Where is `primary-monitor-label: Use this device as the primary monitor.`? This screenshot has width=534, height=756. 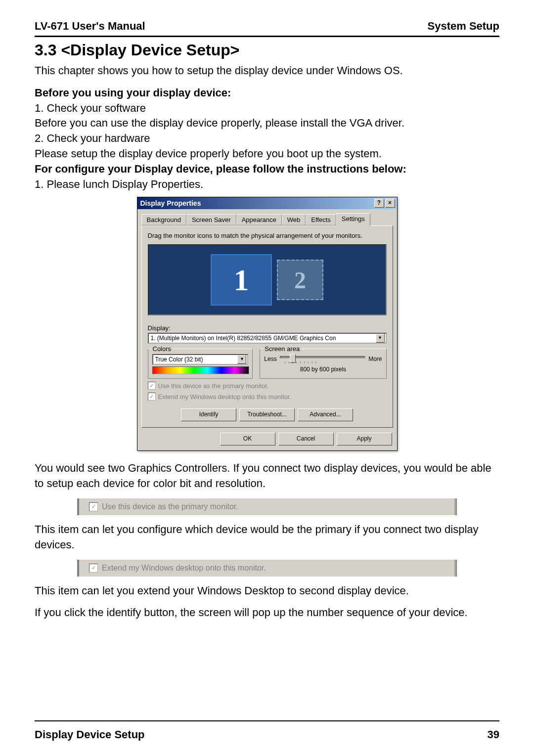
primary-monitor-label: Use this device as the primary monitor. is located at coordinates (214, 386).